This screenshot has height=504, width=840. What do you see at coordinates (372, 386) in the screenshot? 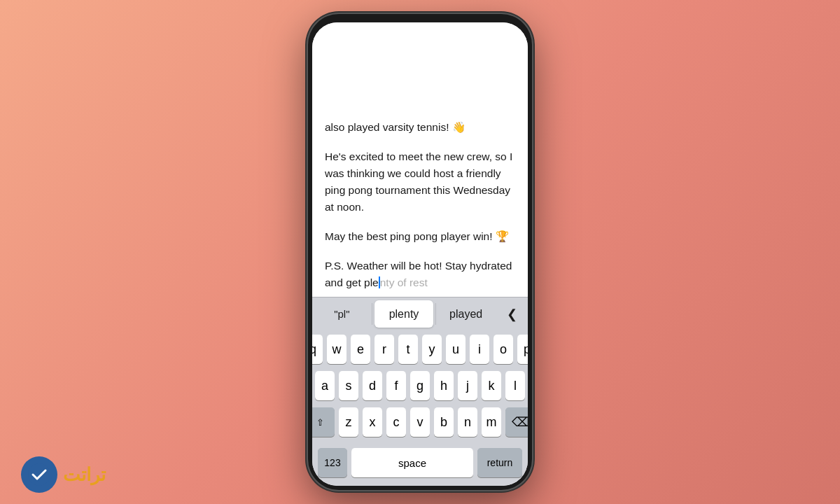
I see `key-d: d` at bounding box center [372, 386].